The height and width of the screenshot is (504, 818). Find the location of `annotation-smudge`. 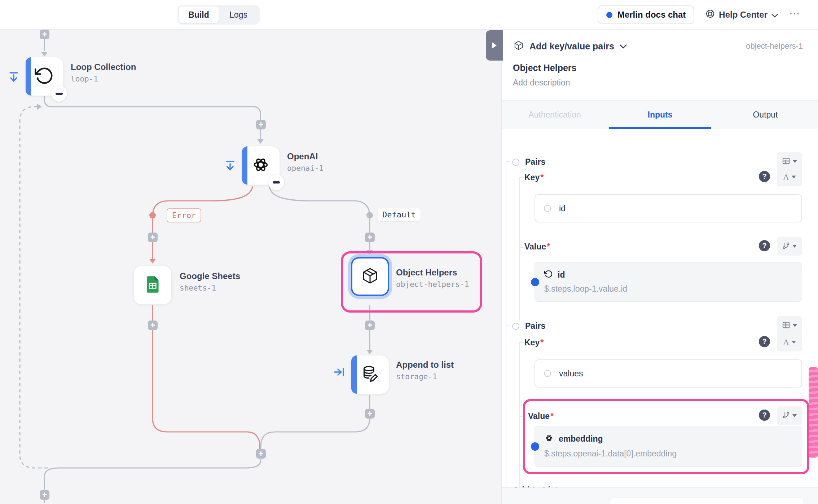

annotation-smudge is located at coordinates (813, 412).